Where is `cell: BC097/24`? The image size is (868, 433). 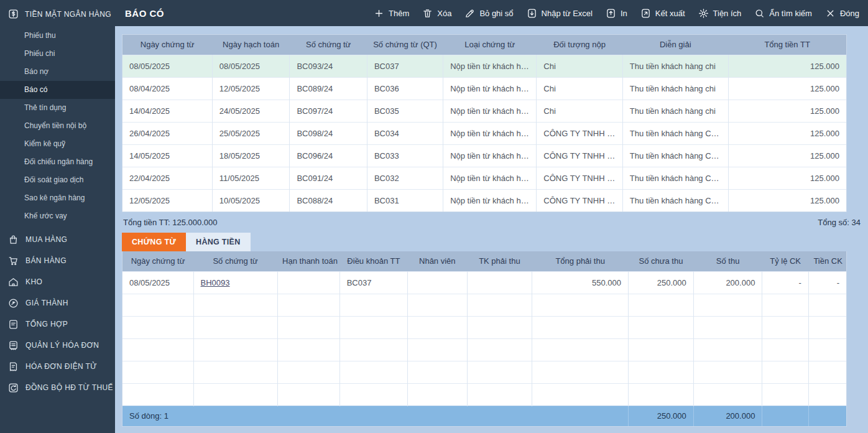
cell: BC097/24 is located at coordinates (328, 111).